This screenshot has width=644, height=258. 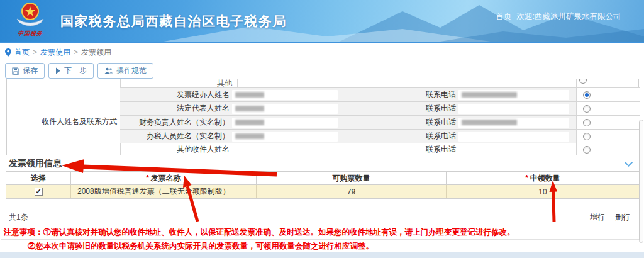 What do you see at coordinates (164, 191) in the screenshot?
I see `invoice-name-cell: 2008版增值税普通发票（二联无金额限制版）` at bounding box center [164, 191].